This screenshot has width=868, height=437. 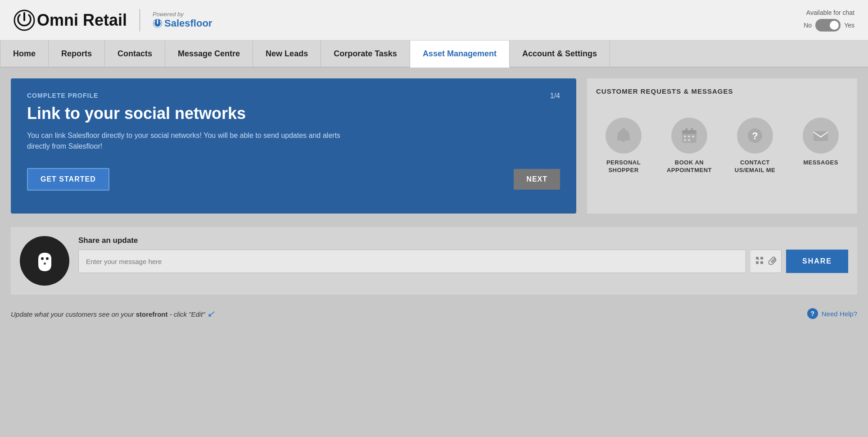 I want to click on paperclip-icon, so click(x=772, y=261).